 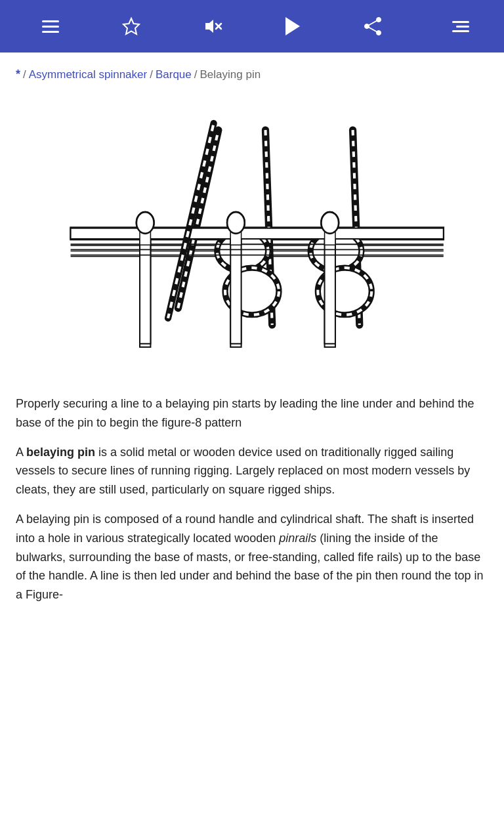 What do you see at coordinates (212, 26) in the screenshot?
I see `mute-icon` at bounding box center [212, 26].